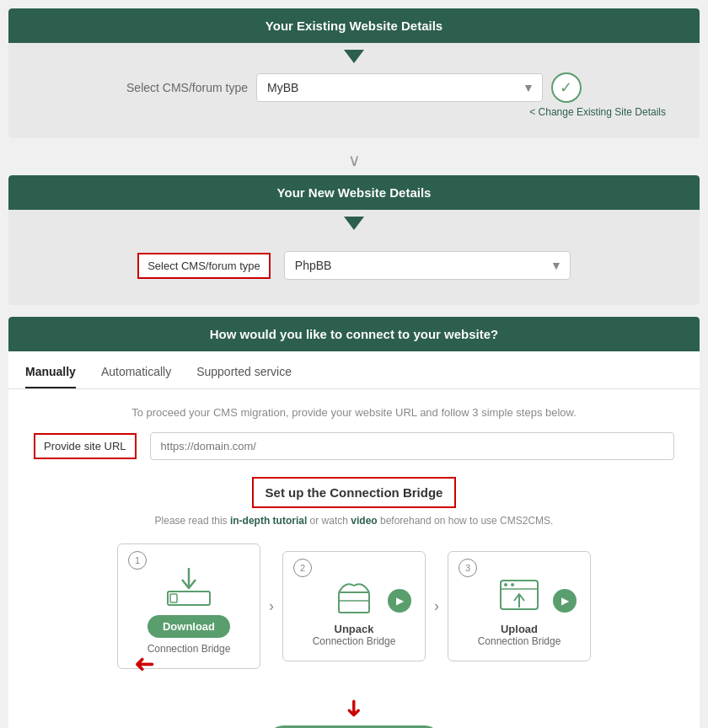  I want to click on unpack-play-btn: ▶, so click(400, 601).